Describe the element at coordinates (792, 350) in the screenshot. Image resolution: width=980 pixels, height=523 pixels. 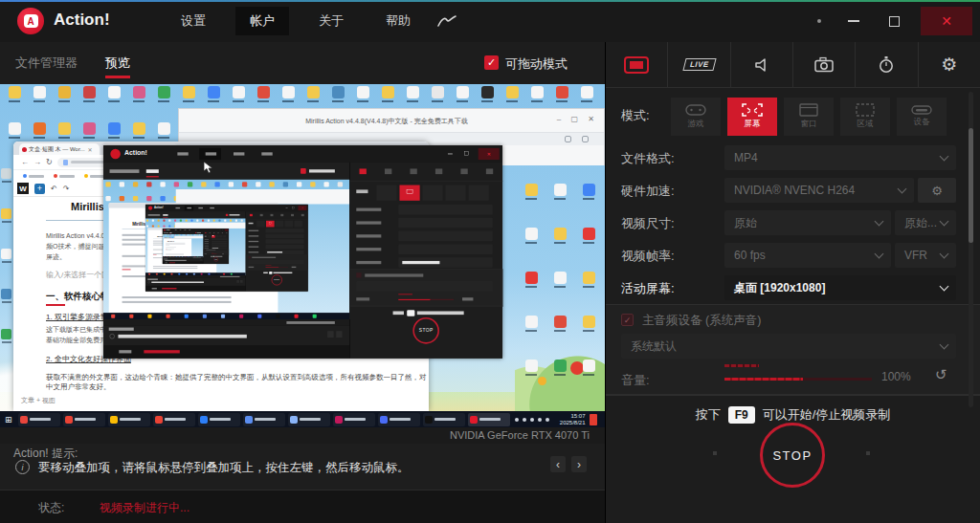
I see `audio-section: ✓ 主音频设备 (系统声音) 系统默认 音量: 100% ↺` at that location.